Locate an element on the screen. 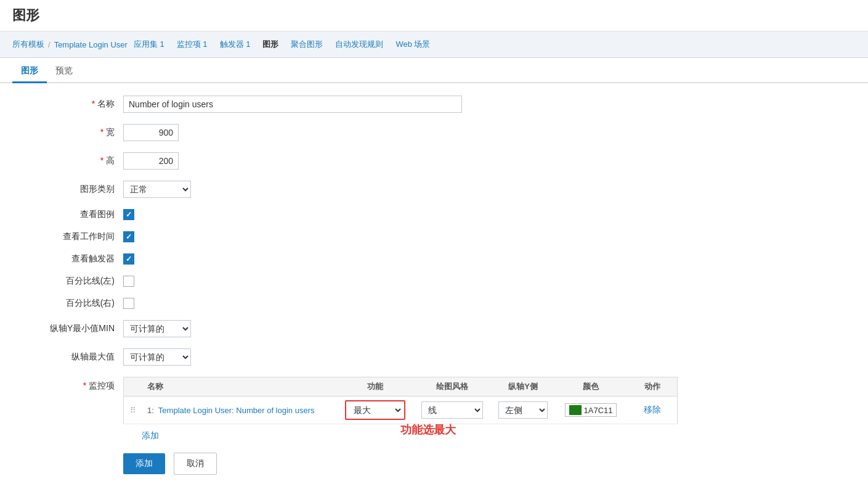 The width and height of the screenshot is (868, 489). col-header-style: 绘图风格 is located at coordinates (452, 387).